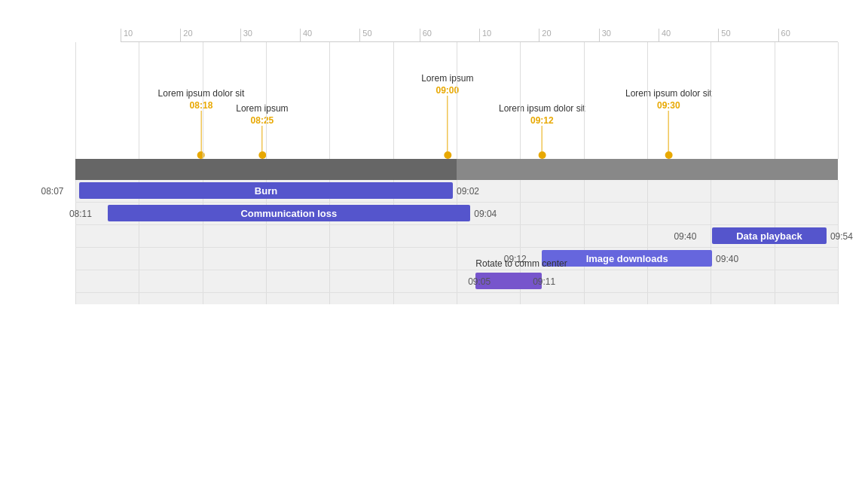 The width and height of the screenshot is (868, 488). Describe the element at coordinates (457, 169) in the screenshot. I see `timeline-bar` at that location.